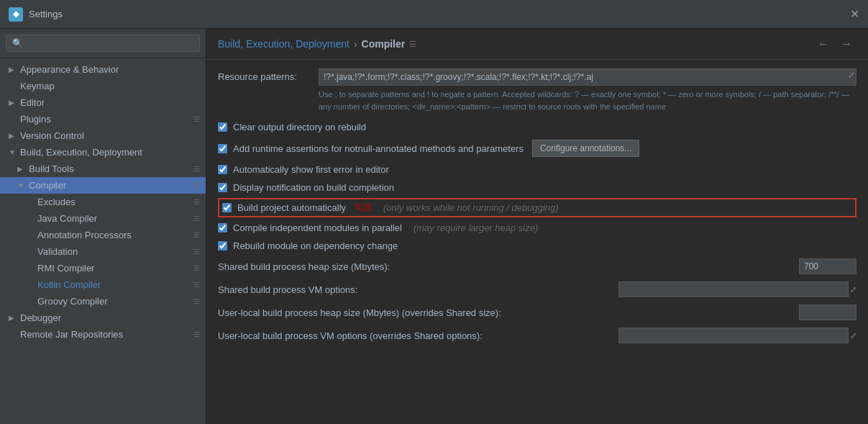 This screenshot has height=424, width=868. Describe the element at coordinates (109, 186) in the screenshot. I see `sidebar-item-label-compiler: Compiler` at that location.